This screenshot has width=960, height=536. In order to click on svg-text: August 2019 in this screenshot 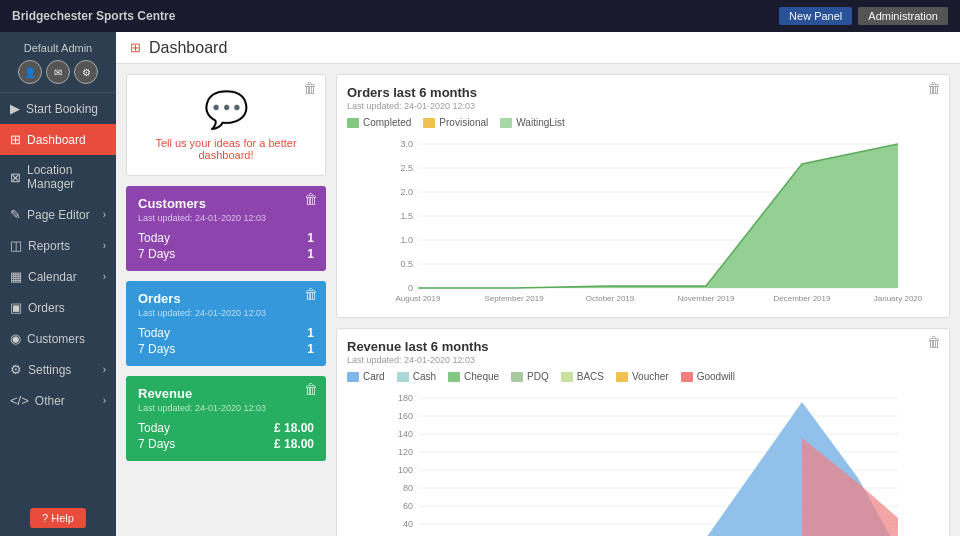, I will do `click(418, 298)`.